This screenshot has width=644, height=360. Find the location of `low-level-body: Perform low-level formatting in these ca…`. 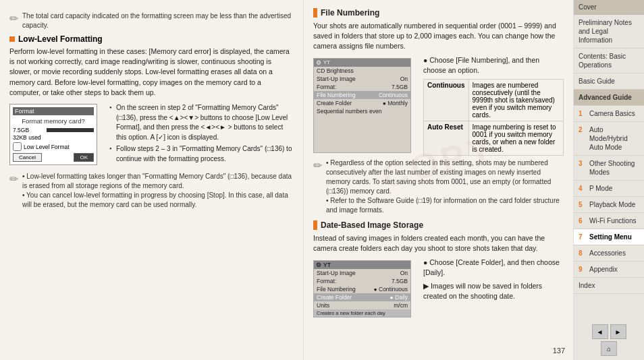

low-level-body: Perform low-level formatting in these ca… is located at coordinates (151, 72).